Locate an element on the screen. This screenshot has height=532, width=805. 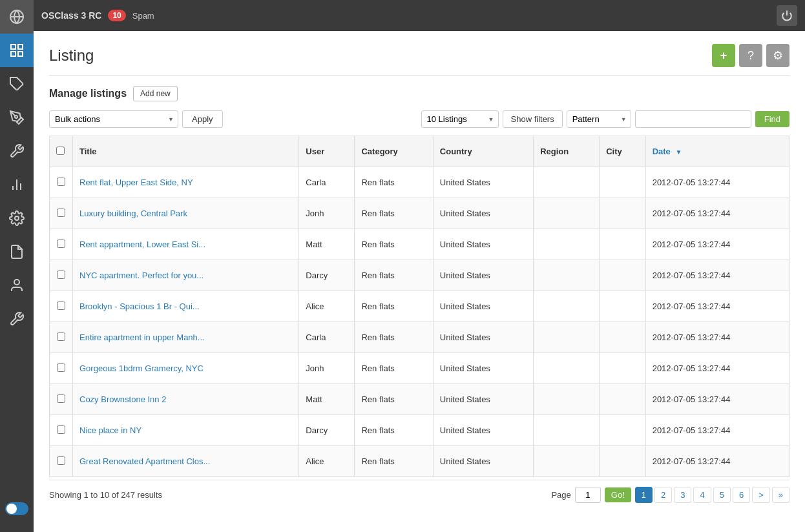
add-new-button: Add new is located at coordinates (155, 94).